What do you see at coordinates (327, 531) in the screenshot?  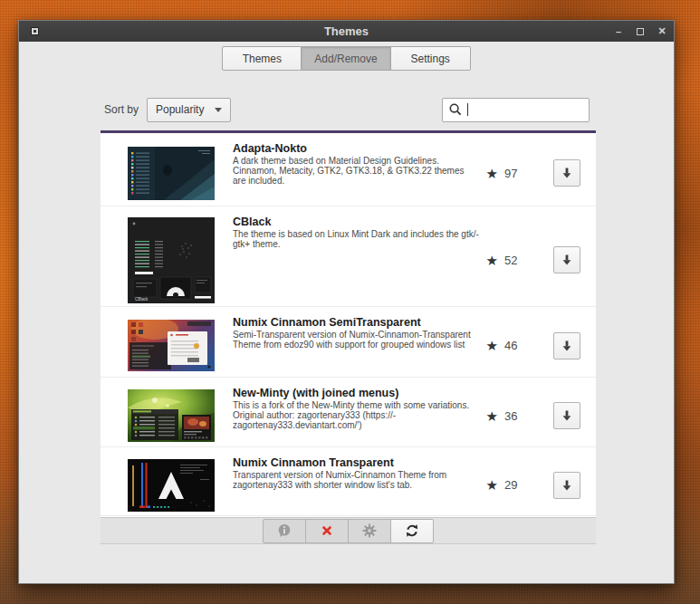 I see `delete-icon` at bounding box center [327, 531].